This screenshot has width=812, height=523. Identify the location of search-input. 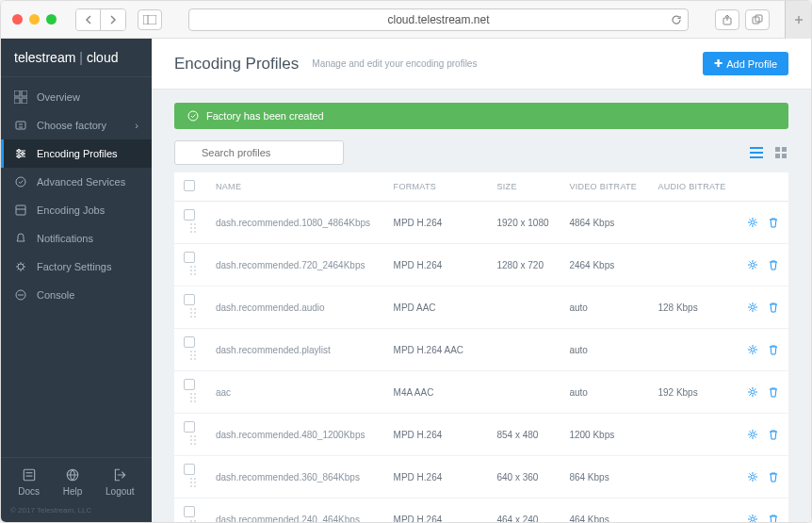
(259, 153).